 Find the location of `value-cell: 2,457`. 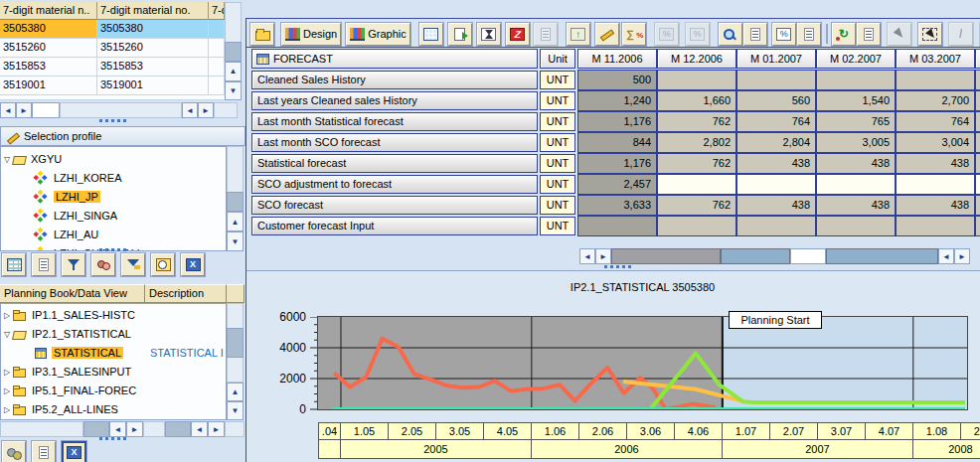

value-cell: 2,457 is located at coordinates (617, 185).